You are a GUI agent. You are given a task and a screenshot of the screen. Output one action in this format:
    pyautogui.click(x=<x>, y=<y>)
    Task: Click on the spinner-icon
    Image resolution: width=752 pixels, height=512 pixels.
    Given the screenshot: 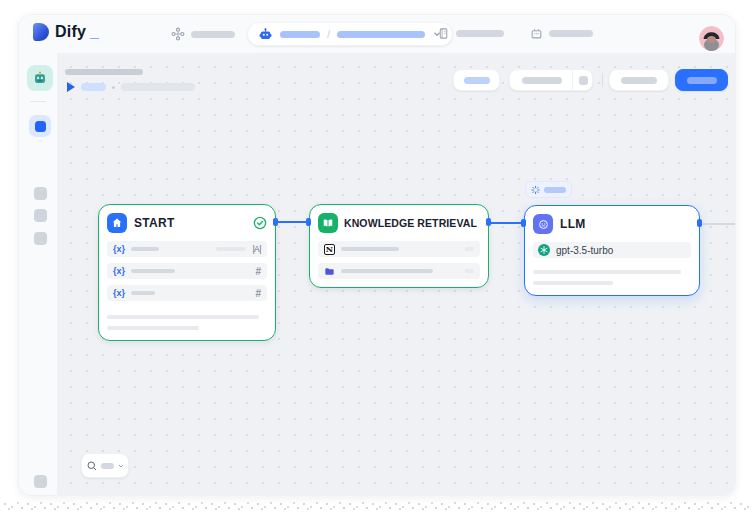 What is the action you would take?
    pyautogui.click(x=536, y=190)
    